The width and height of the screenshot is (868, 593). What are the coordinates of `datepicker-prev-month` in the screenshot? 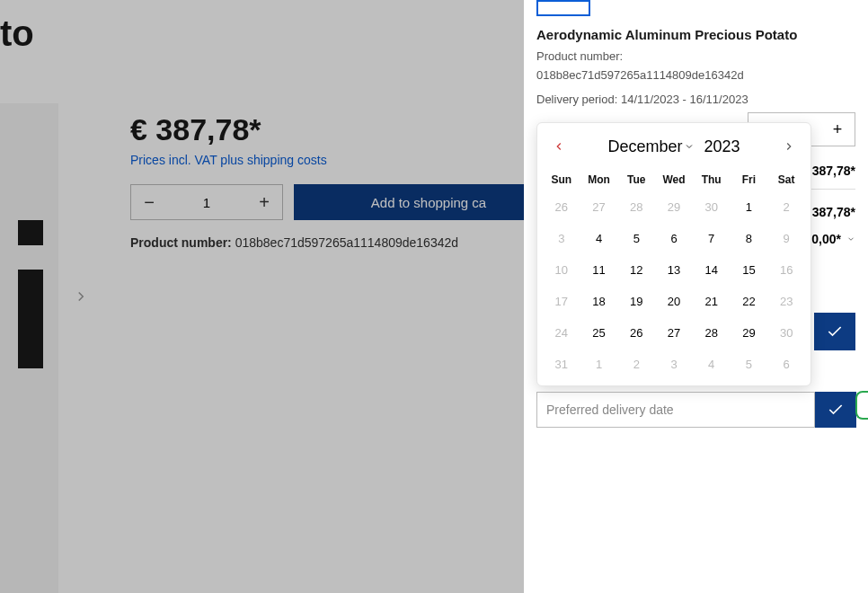 It's located at (559, 146).